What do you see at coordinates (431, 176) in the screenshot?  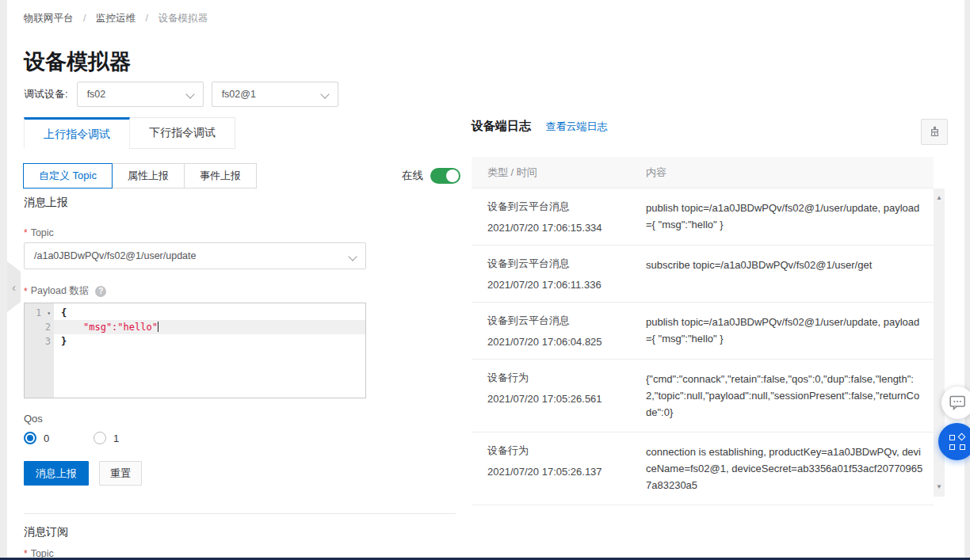 I see `online-status: 在线` at bounding box center [431, 176].